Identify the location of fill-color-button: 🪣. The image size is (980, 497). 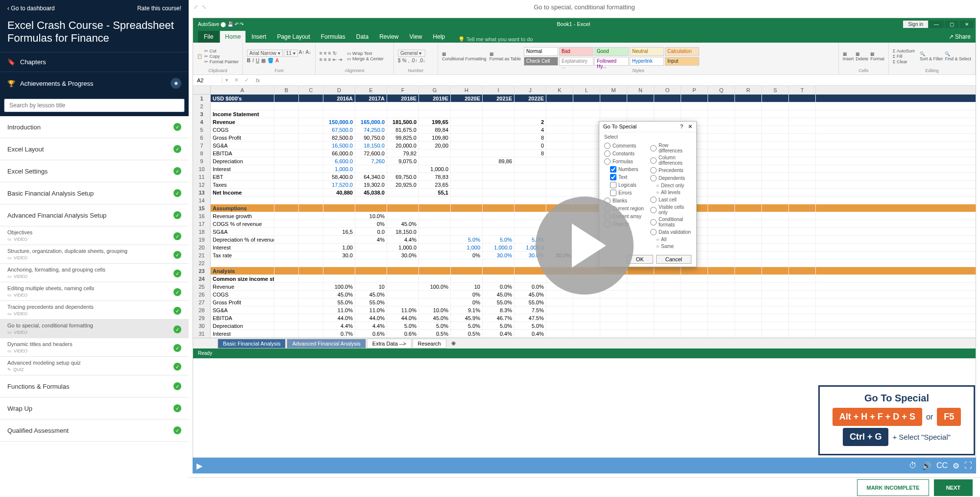
(270, 61).